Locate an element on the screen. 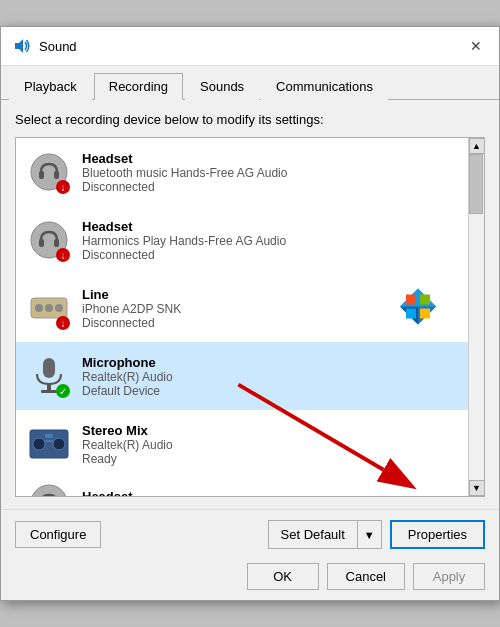  ok-button: OK is located at coordinates (283, 576).